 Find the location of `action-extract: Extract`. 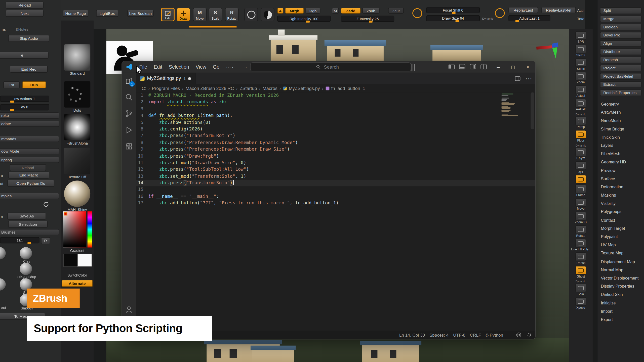

action-extract: Extract is located at coordinates (621, 84).